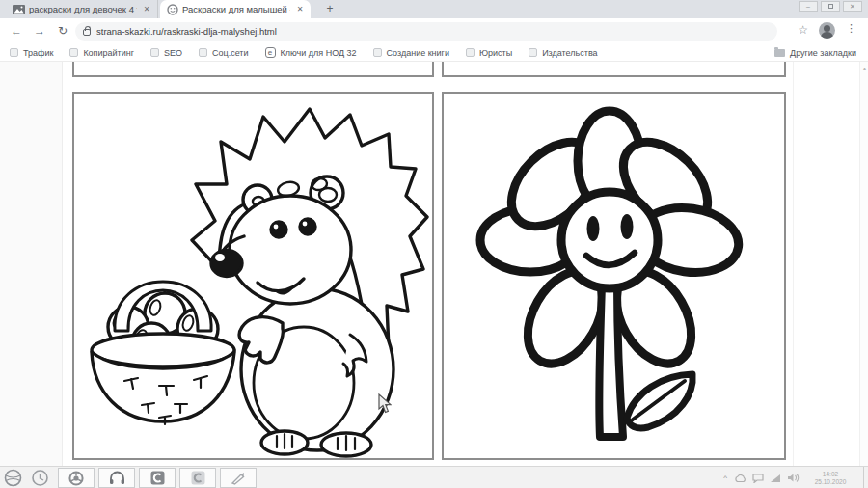 The height and width of the screenshot is (488, 868). I want to click on taskbar: ^ 14:02 25.10.2020, so click(434, 476).